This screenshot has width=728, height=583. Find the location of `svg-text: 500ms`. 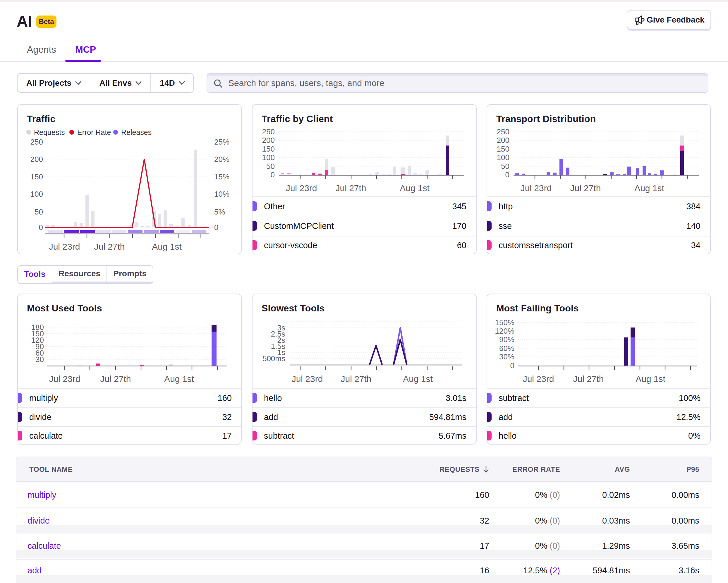

svg-text: 500ms is located at coordinates (274, 358).